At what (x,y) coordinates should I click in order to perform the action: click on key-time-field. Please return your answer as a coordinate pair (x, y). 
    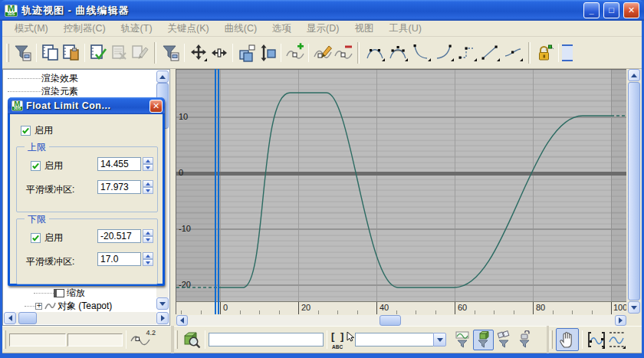
    Looking at the image, I should click on (38, 340).